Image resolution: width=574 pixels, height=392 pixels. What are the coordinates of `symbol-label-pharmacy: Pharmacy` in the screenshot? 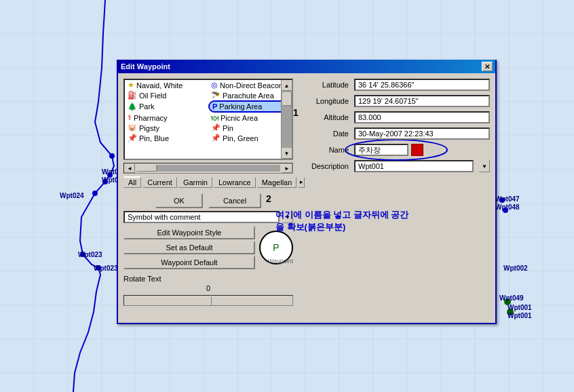 It's located at (151, 118).